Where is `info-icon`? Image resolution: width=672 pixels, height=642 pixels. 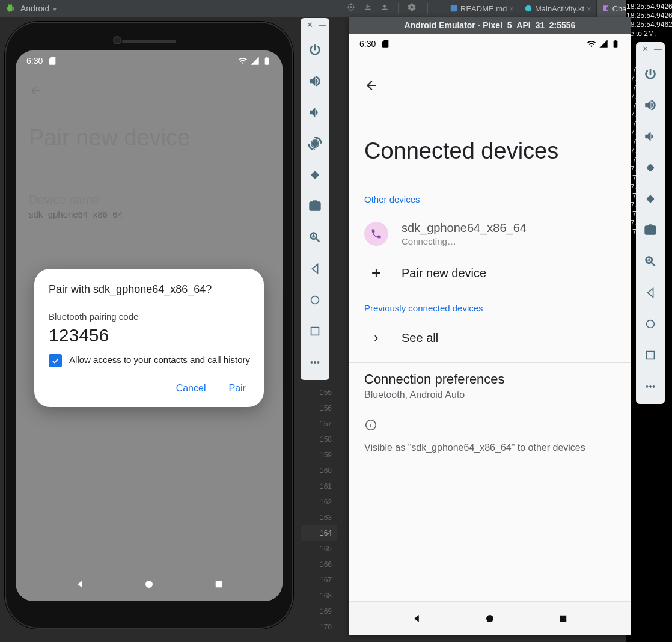
info-icon is located at coordinates (371, 425).